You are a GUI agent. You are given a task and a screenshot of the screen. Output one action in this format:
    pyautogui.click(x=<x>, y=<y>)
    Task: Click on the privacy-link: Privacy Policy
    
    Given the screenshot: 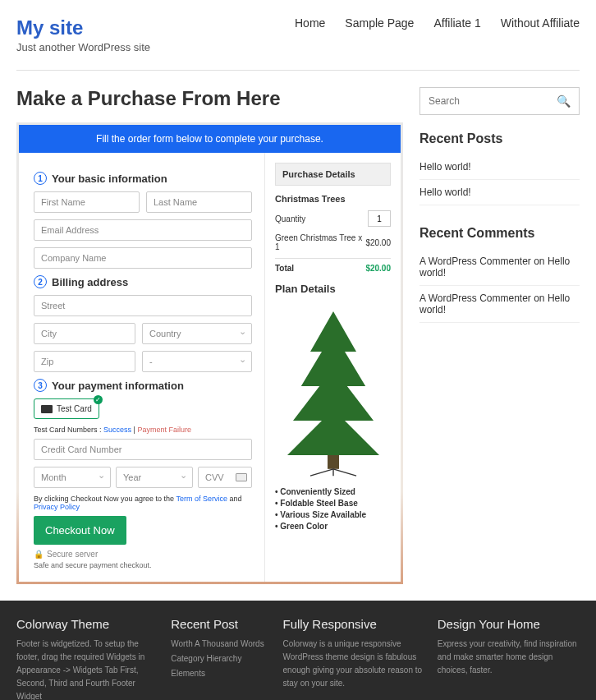 What is the action you would take?
    pyautogui.click(x=57, y=507)
    